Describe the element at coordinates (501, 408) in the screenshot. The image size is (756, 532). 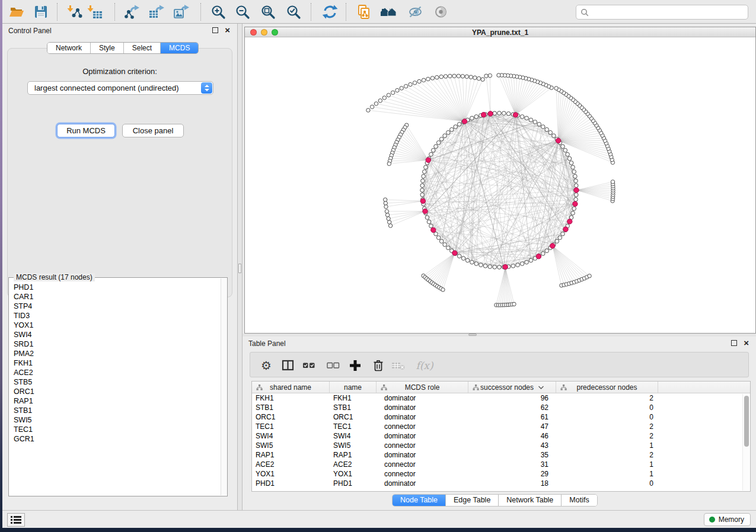
I see `table-row: STB1STB1dominator620` at that location.